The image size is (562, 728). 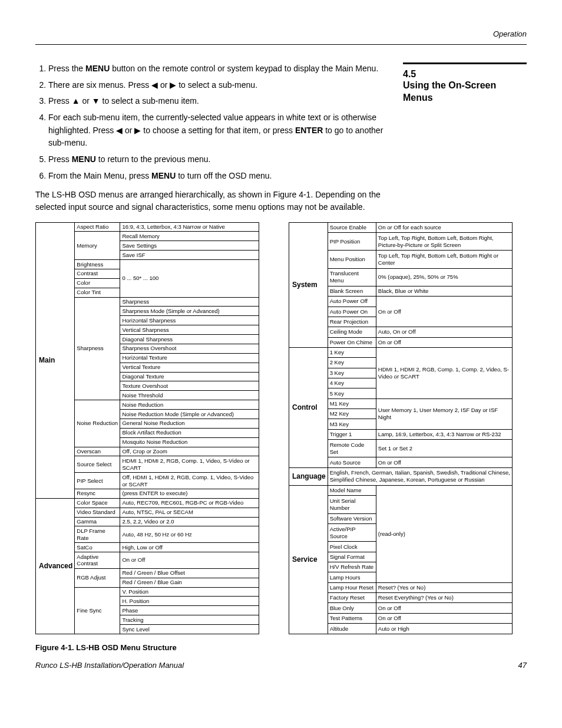 What do you see at coordinates (55, 566) in the screenshot?
I see `cat-advanced: Advanced` at bounding box center [55, 566].